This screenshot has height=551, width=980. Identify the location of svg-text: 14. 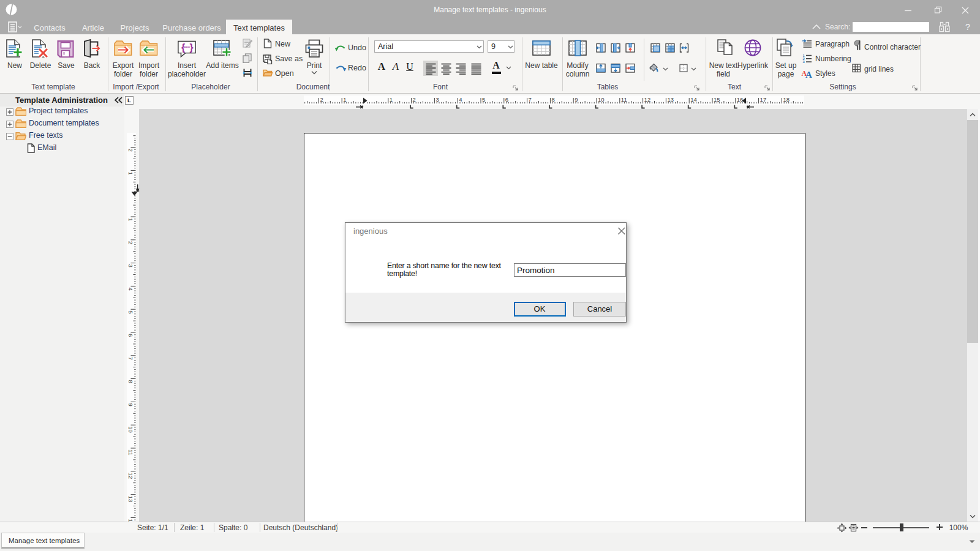
(693, 99).